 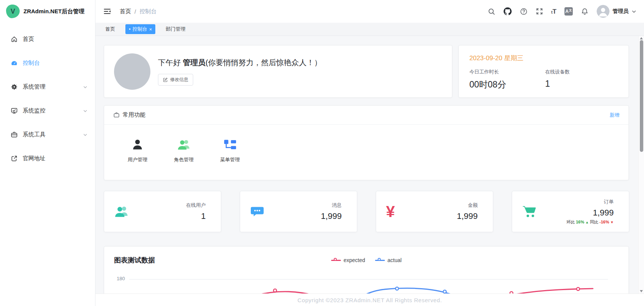 What do you see at coordinates (370, 30) in the screenshot?
I see `tab-bar: 首页 ● 控制台 × 部门管理` at bounding box center [370, 30].